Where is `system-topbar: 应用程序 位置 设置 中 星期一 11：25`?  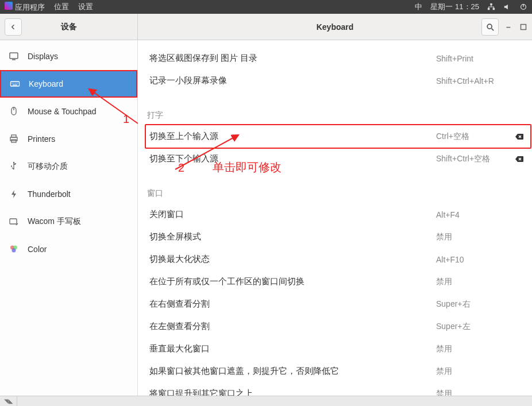
system-topbar: 应用程序 位置 设置 中 星期一 11：25 is located at coordinates (266, 7).